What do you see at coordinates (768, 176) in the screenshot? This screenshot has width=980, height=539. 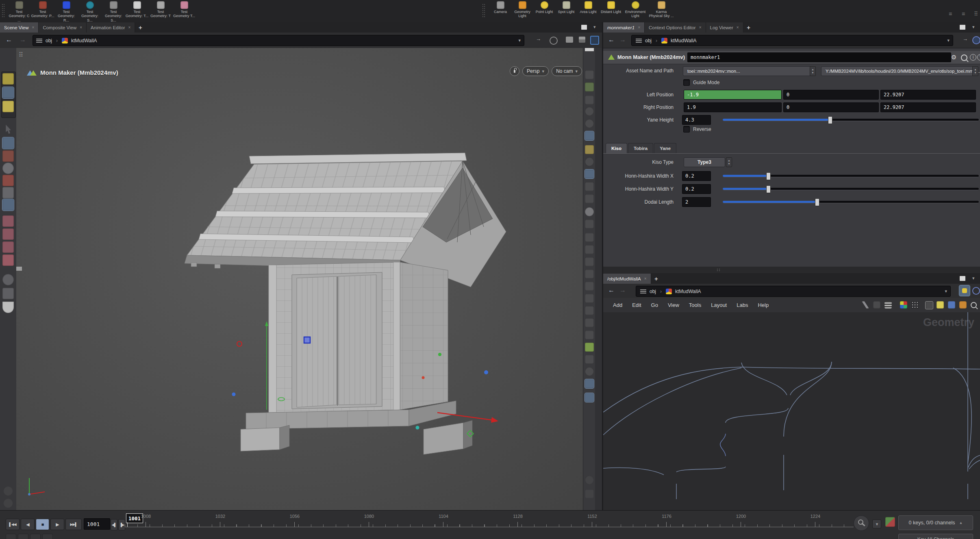 I see `slider-handle` at bounding box center [768, 176].